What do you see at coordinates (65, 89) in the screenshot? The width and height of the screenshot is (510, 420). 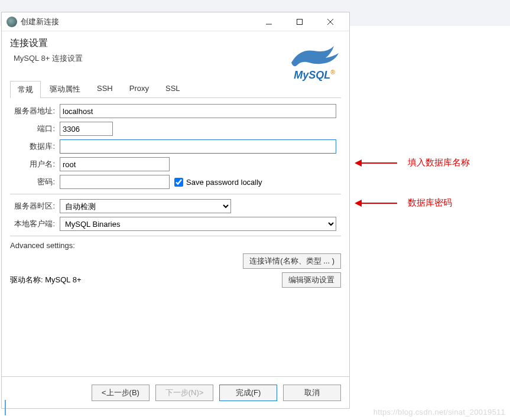 I see `tab-driver-properties: 驱动属性` at bounding box center [65, 89].